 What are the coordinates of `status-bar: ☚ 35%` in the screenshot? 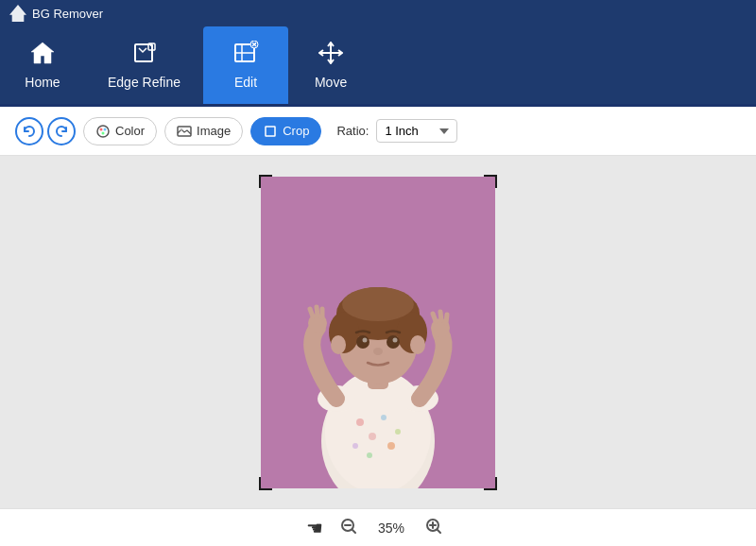 It's located at (378, 527).